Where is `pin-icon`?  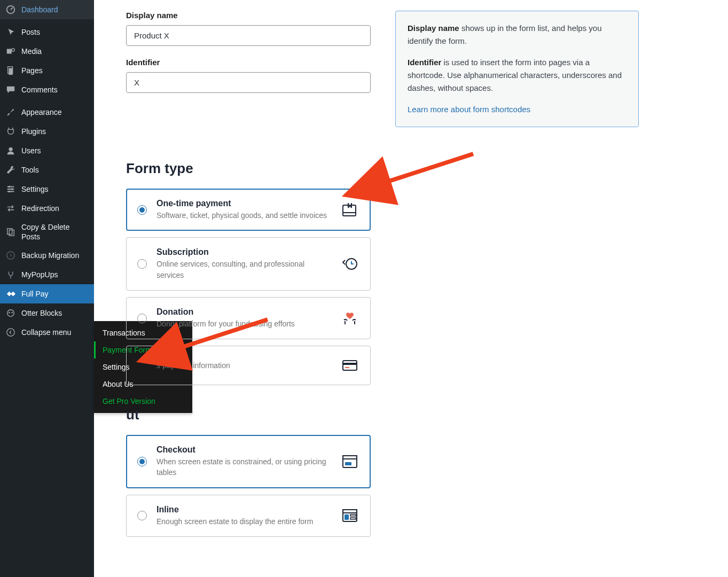
pin-icon is located at coordinates (11, 32).